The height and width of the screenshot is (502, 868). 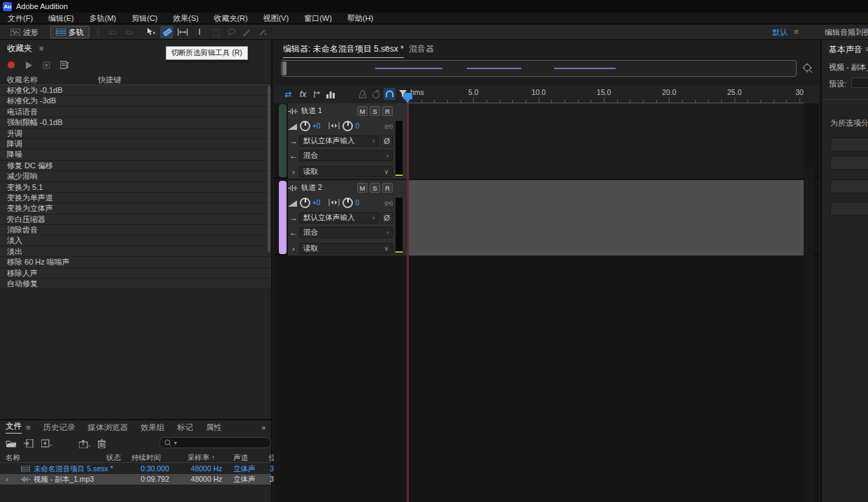 What do you see at coordinates (46, 66) in the screenshot?
I see `stop-icon` at bounding box center [46, 66].